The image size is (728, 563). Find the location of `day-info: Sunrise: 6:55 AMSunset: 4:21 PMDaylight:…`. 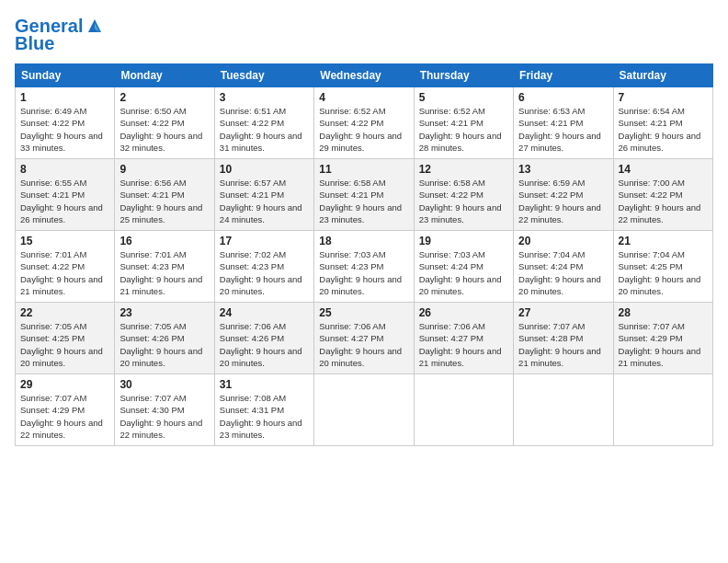

day-info: Sunrise: 6:55 AMSunset: 4:21 PMDaylight:… is located at coordinates (64, 201).